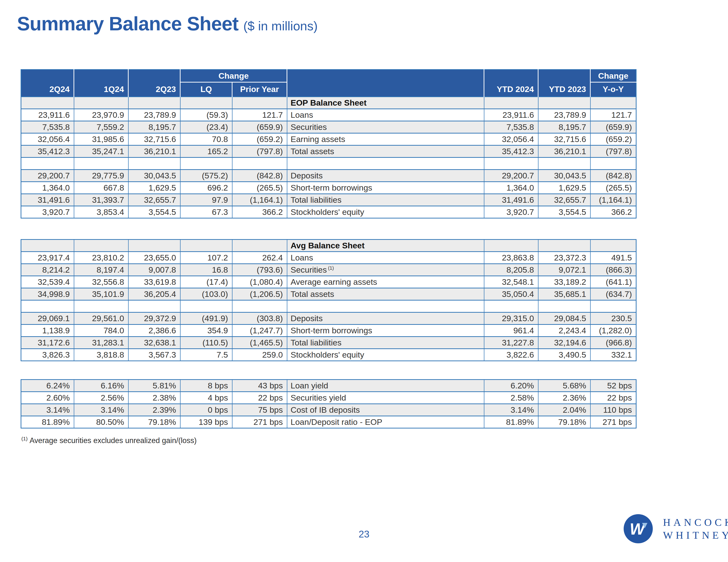  What do you see at coordinates (329, 410) in the screenshot?
I see `table-row: 3.14%3.14%2.39%0 bps75 bpsCost of IB dep…` at bounding box center [329, 410].